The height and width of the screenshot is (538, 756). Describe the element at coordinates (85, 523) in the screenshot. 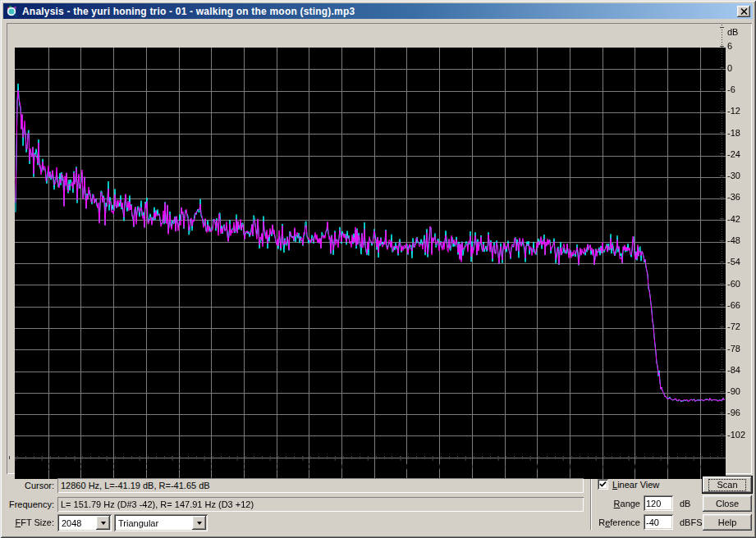

I see `fft-size-combobox: 2048` at that location.